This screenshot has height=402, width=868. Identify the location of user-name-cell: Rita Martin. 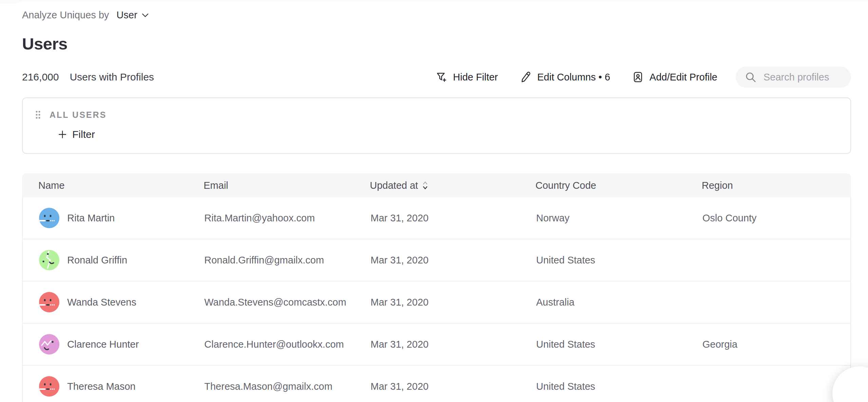
(121, 218).